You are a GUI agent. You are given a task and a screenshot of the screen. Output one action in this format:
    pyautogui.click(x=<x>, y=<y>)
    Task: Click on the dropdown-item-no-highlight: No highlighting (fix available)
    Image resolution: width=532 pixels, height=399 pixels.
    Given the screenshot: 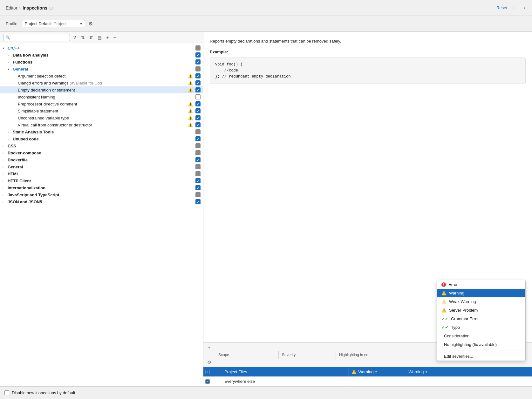 What is the action you would take?
    pyautogui.click(x=481, y=344)
    